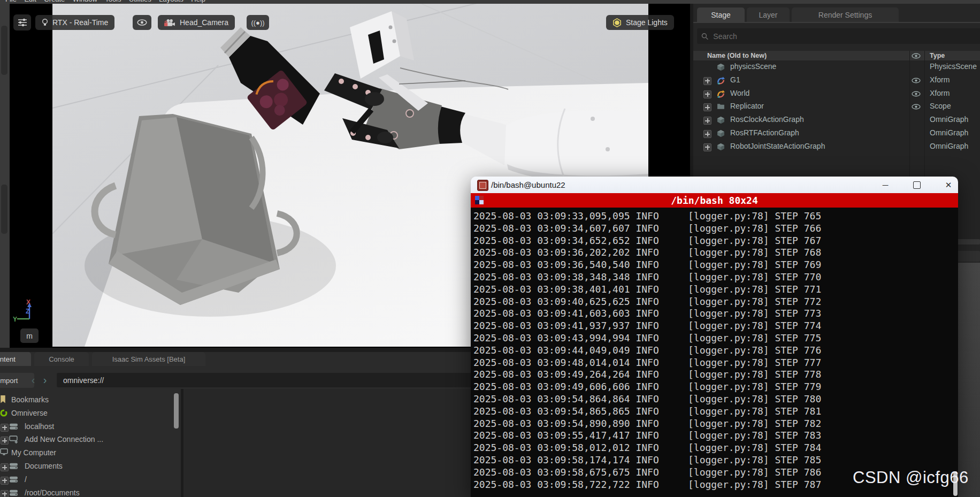 This screenshot has width=980, height=497. What do you see at coordinates (737, 56) in the screenshot?
I see `column-name: Name (Old to New)` at bounding box center [737, 56].